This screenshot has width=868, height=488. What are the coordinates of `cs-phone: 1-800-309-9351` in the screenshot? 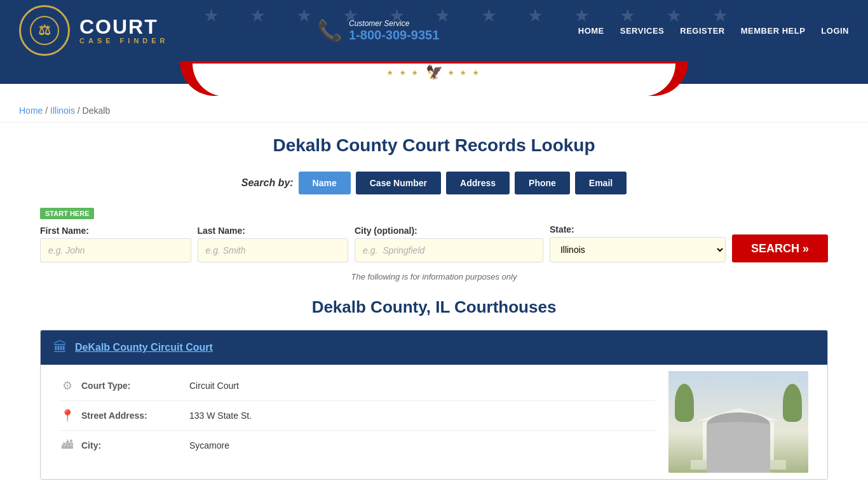 It's located at (394, 36).